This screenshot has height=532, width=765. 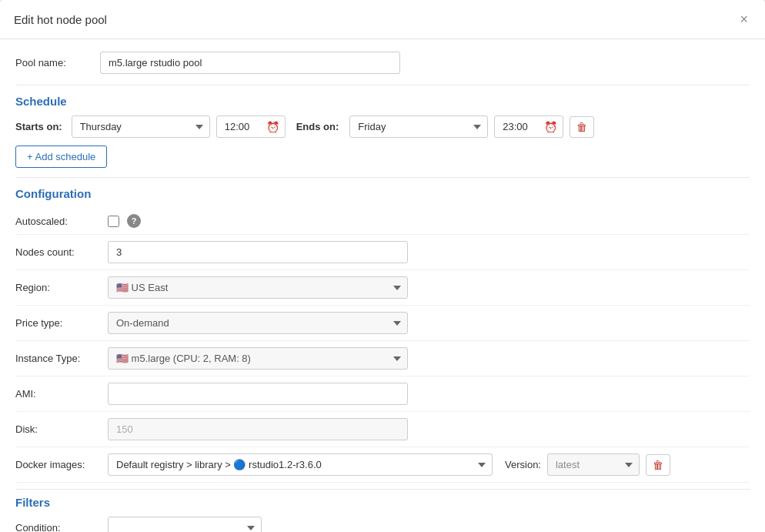 I want to click on disk-input, so click(x=258, y=430).